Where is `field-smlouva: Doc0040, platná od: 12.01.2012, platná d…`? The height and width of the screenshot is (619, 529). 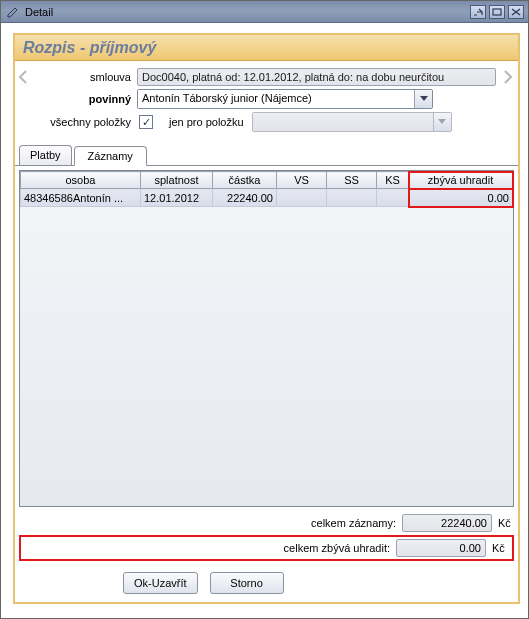 field-smlouva: Doc0040, platná od: 12.01.2012, platná d… is located at coordinates (316, 77).